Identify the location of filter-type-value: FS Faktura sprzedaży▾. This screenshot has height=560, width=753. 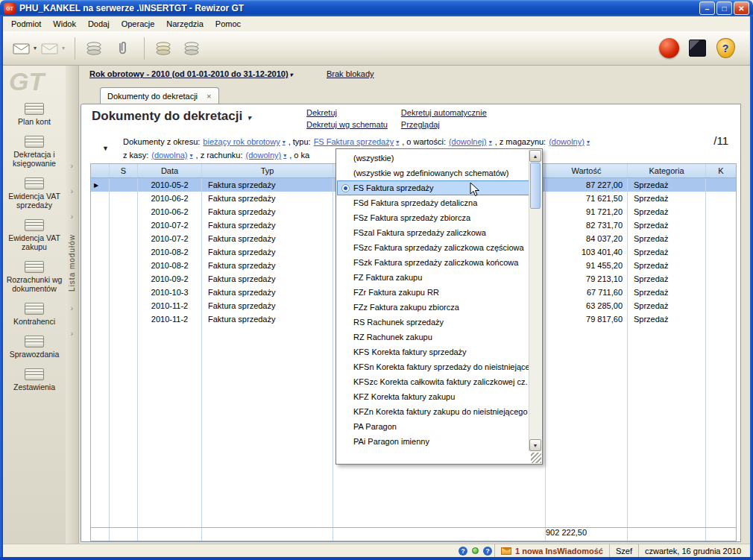
(356, 142).